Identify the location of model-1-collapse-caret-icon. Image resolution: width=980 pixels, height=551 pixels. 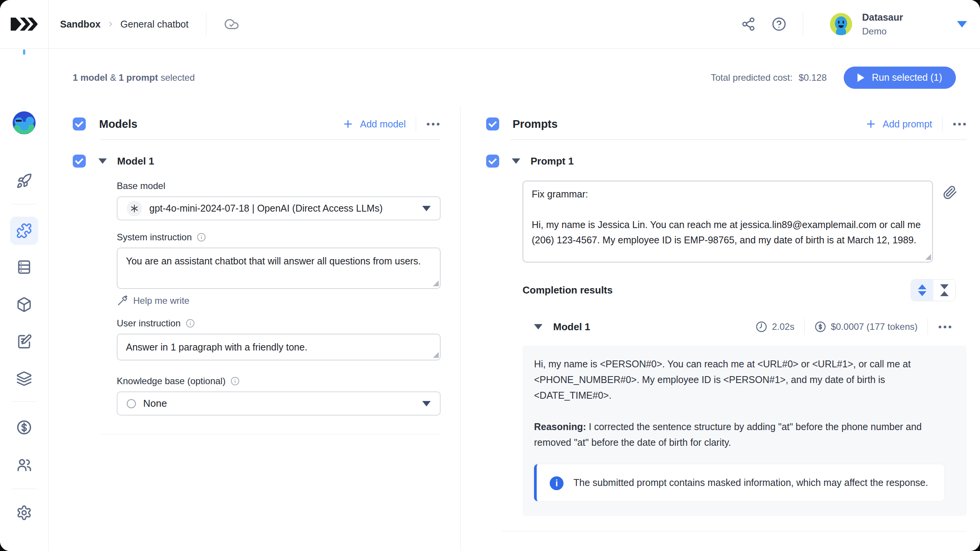
(103, 161).